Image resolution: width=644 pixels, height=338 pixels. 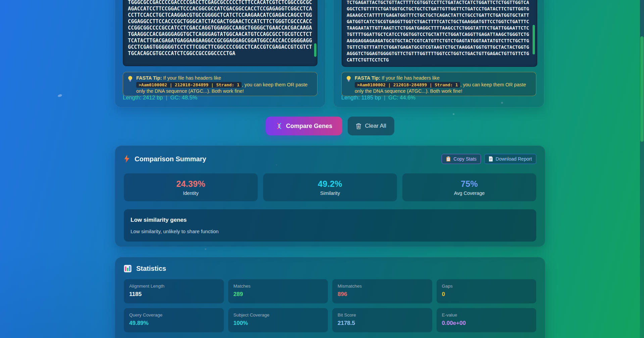 What do you see at coordinates (465, 159) in the screenshot?
I see `copy-stats-label: Copy Stats` at bounding box center [465, 159].